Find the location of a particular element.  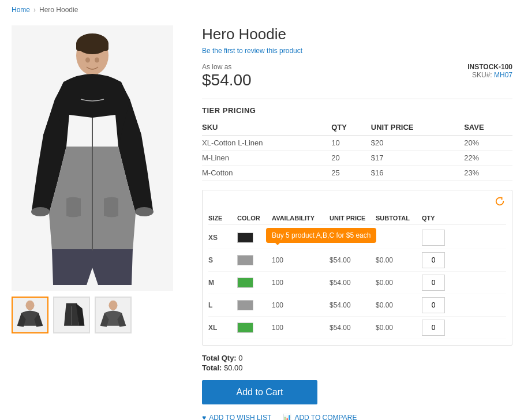

review-link: Be the first to review this product is located at coordinates (357, 51).